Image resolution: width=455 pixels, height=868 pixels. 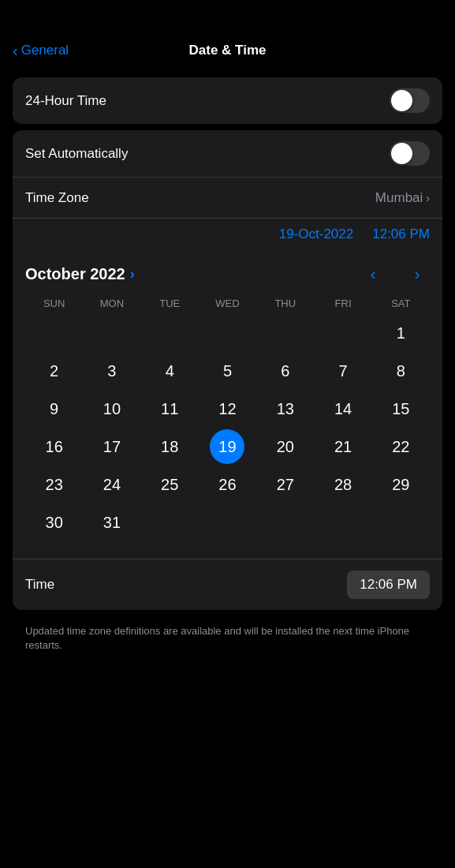 What do you see at coordinates (342, 447) in the screenshot?
I see `calendar-day-21: 21` at bounding box center [342, 447].